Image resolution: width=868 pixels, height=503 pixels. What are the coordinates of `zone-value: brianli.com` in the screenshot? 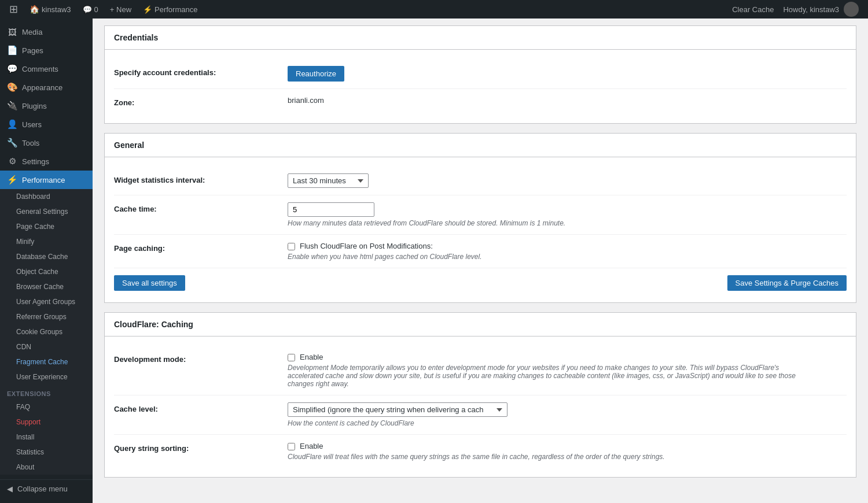 It's located at (306, 101).